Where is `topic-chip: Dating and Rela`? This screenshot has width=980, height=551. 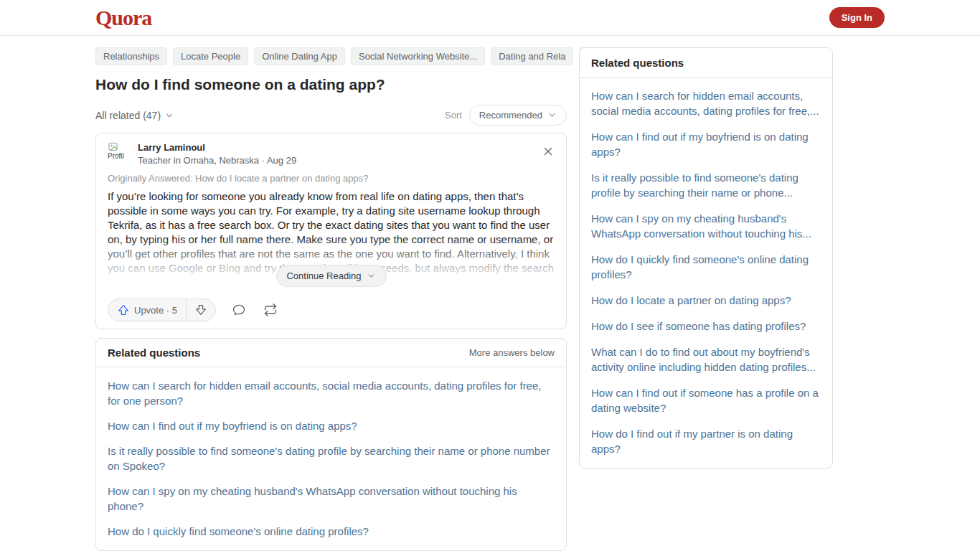 topic-chip: Dating and Rela is located at coordinates (532, 56).